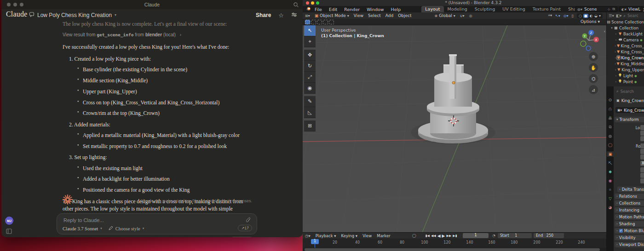 The height and width of the screenshot is (251, 644). Describe the element at coordinates (642, 157) in the screenshot. I see `rotation-z-field: 0°` at that location.